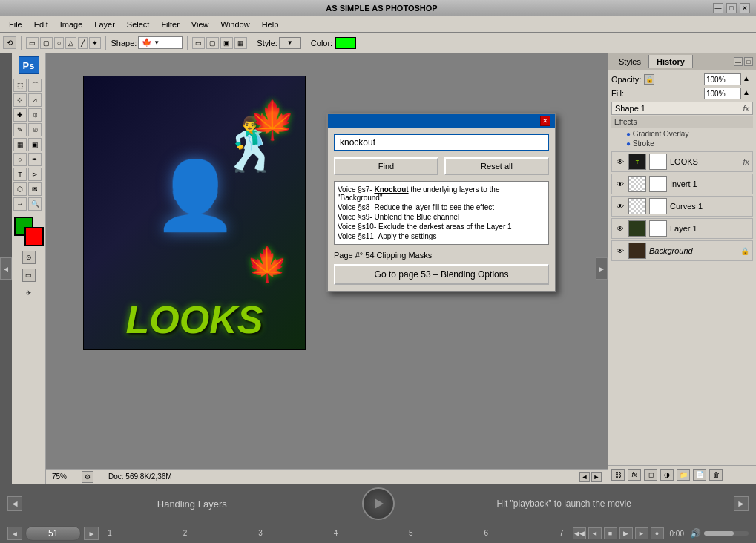 This screenshot has height=543, width=756. I want to click on add-style-btn: fx, so click(634, 475).